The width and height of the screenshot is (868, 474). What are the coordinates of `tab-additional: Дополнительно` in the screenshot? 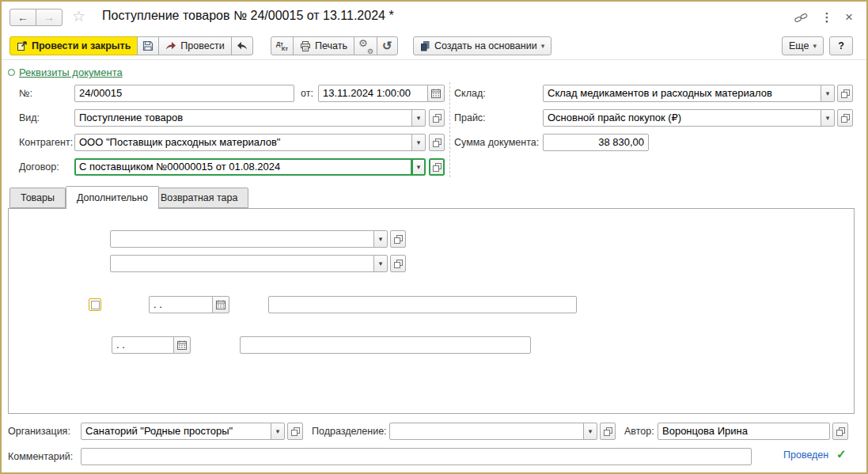 It's located at (112, 198).